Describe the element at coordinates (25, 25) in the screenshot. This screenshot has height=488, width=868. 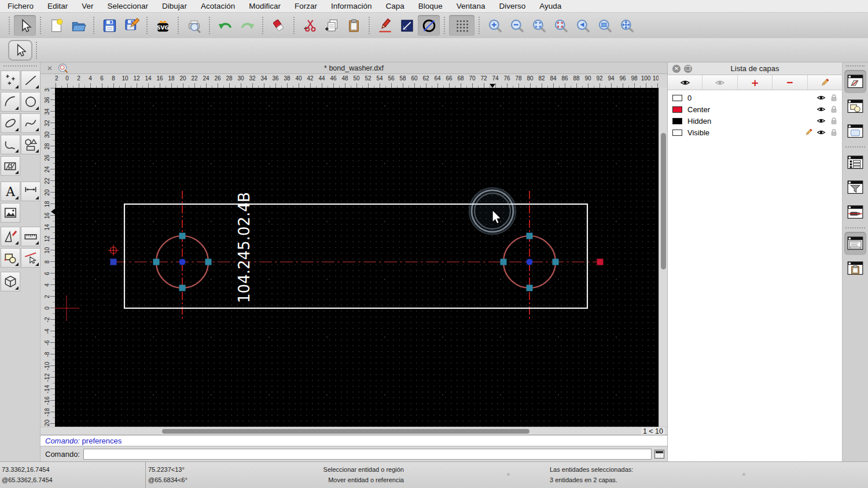
I see `select-arrow-button` at that location.